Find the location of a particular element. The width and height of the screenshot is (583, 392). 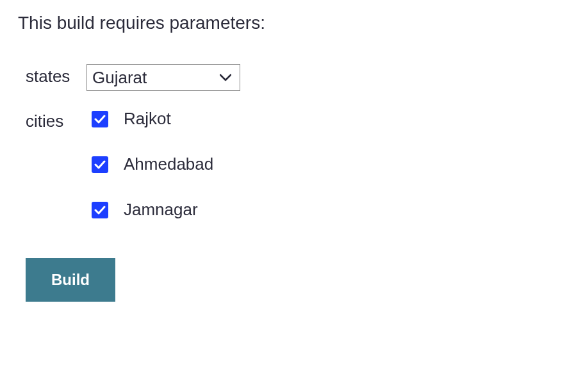

city-checkbox-ahmedabad is located at coordinates (100, 165).